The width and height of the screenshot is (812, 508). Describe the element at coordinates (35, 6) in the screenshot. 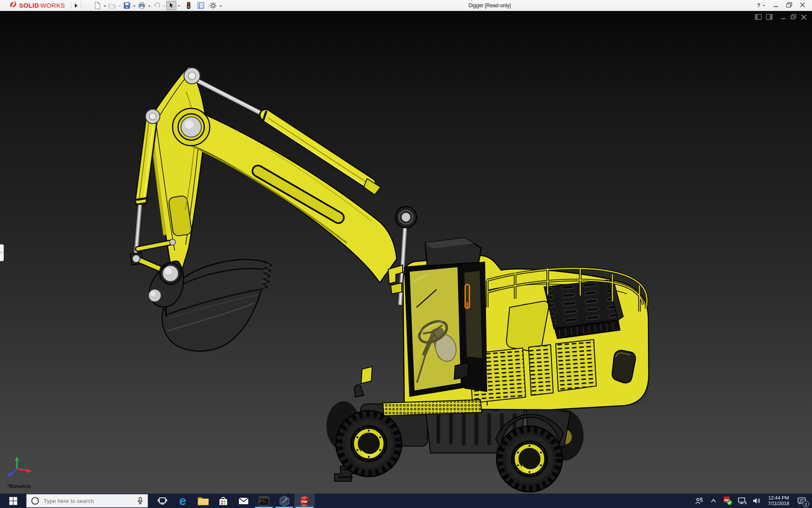

I see `solidworks-logo: SOLIDWORKS` at that location.